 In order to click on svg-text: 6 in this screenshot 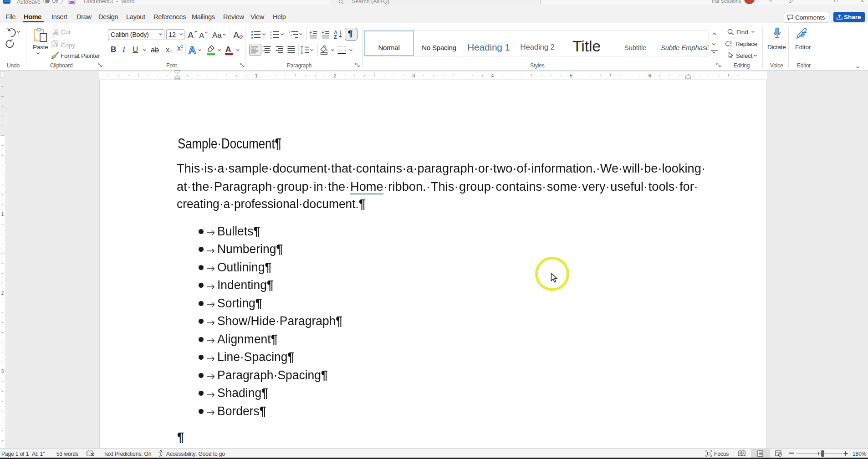, I will do `click(650, 76)`.